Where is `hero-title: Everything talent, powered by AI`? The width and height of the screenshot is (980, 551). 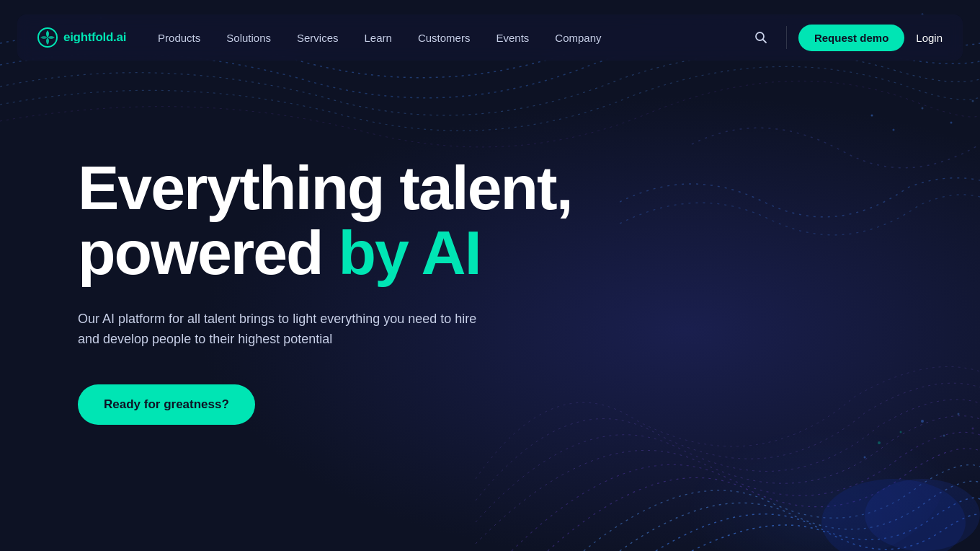 hero-title: Everything talent, powered by AI is located at coordinates (337, 221).